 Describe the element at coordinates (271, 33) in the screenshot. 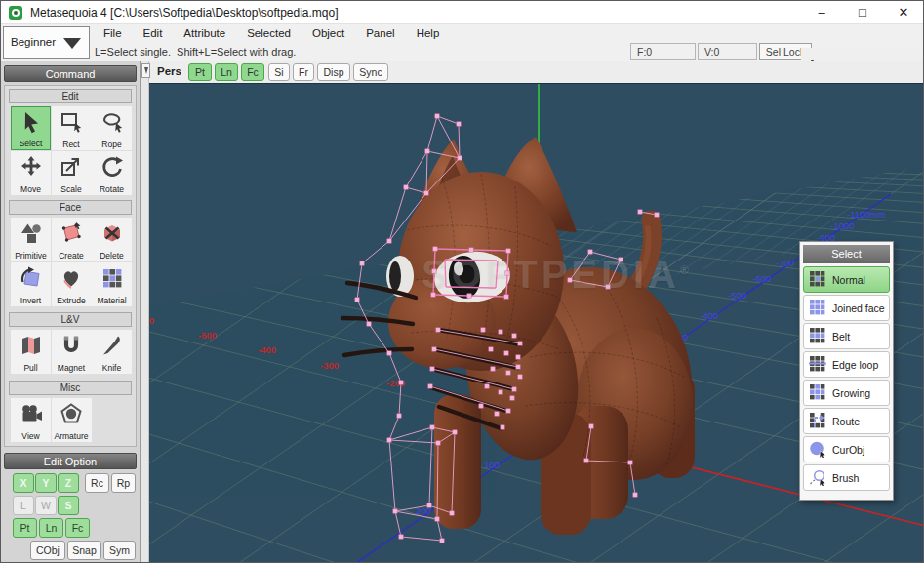

I see `menu-bar: FileEditAttributeSelectedObjectPanelHelp` at that location.